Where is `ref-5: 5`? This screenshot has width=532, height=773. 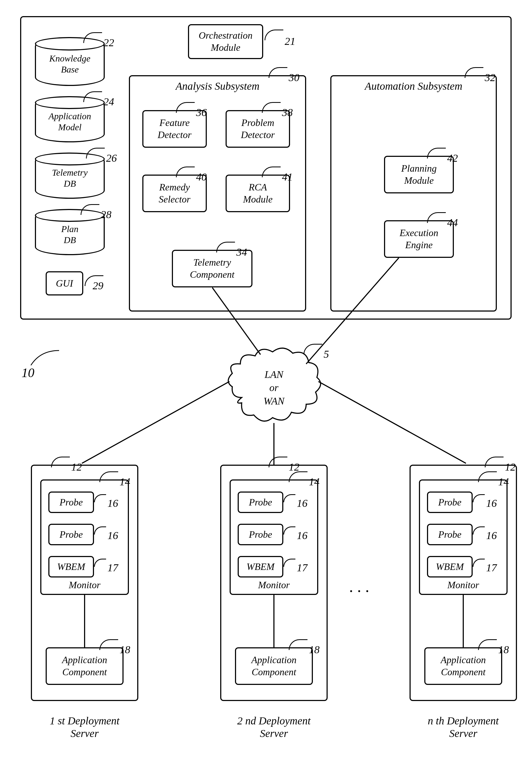 ref-5: 5 is located at coordinates (326, 354).